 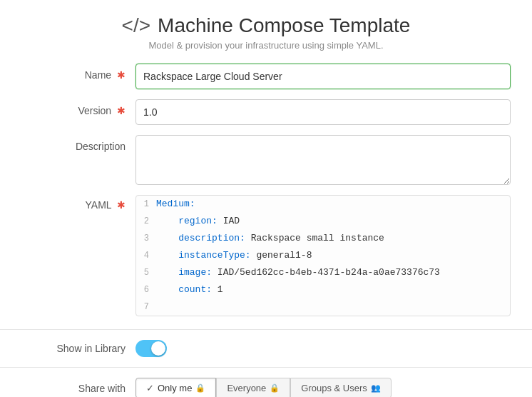 I want to click on version-input, so click(x=323, y=112).